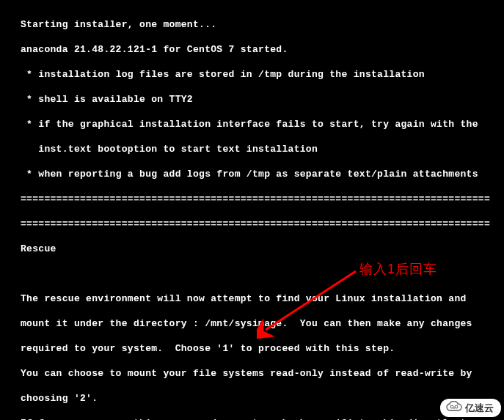  I want to click on rescue-heading: Rescue, so click(258, 249).